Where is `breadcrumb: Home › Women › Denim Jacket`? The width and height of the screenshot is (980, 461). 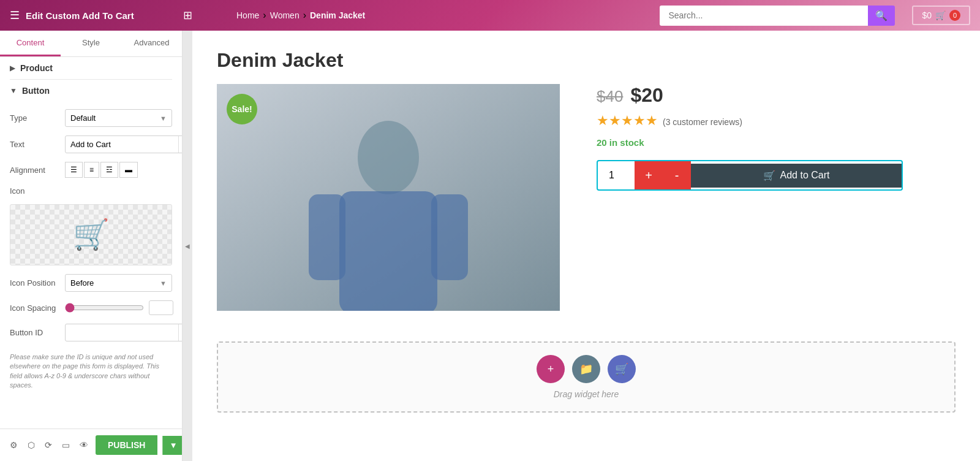
breadcrumb: Home › Women › Denim Jacket is located at coordinates (426, 15).